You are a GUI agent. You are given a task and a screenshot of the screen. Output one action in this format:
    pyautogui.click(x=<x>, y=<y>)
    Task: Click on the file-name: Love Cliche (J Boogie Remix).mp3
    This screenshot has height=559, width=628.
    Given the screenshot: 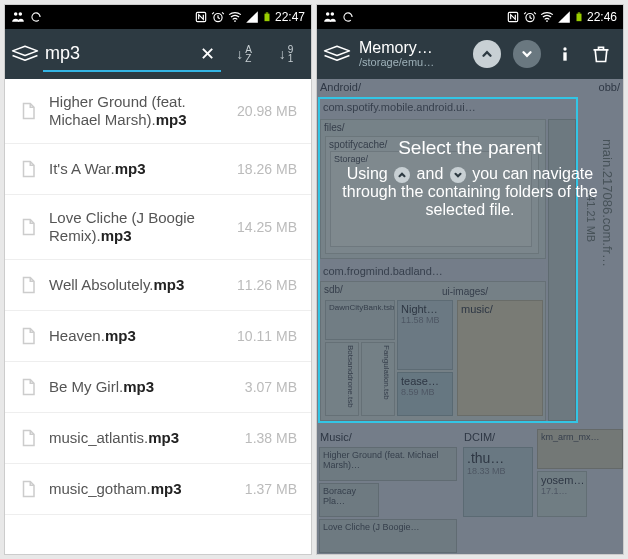 What is the action you would take?
    pyautogui.click(x=143, y=227)
    